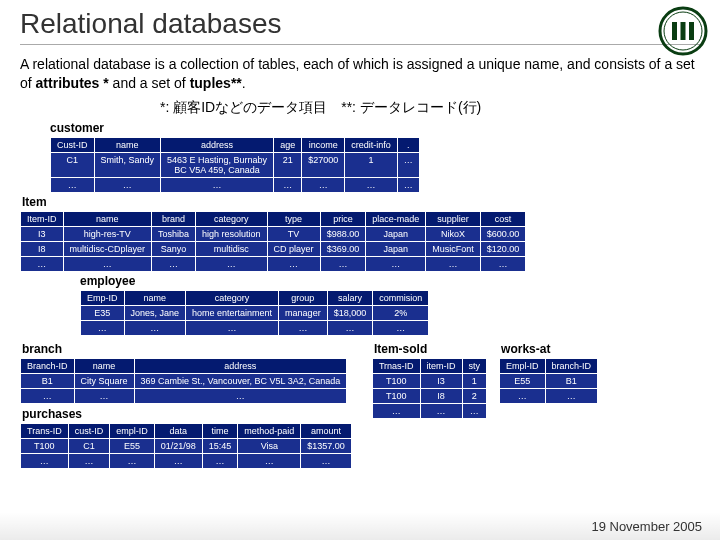  I want to click on table-cell: NikoX, so click(453, 234).